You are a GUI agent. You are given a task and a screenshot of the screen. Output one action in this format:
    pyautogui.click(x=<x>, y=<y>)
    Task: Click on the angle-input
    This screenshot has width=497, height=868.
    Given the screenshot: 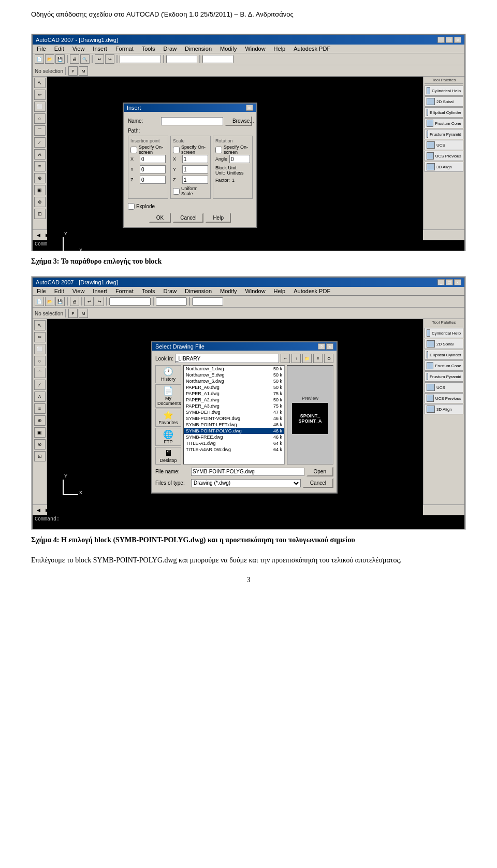 What is the action you would take?
    pyautogui.click(x=240, y=159)
    